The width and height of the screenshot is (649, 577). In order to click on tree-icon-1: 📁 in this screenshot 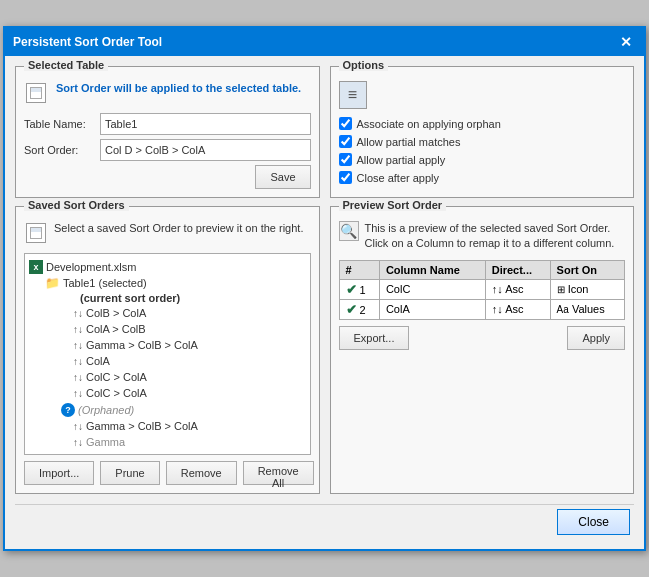, I will do `click(52, 283)`.